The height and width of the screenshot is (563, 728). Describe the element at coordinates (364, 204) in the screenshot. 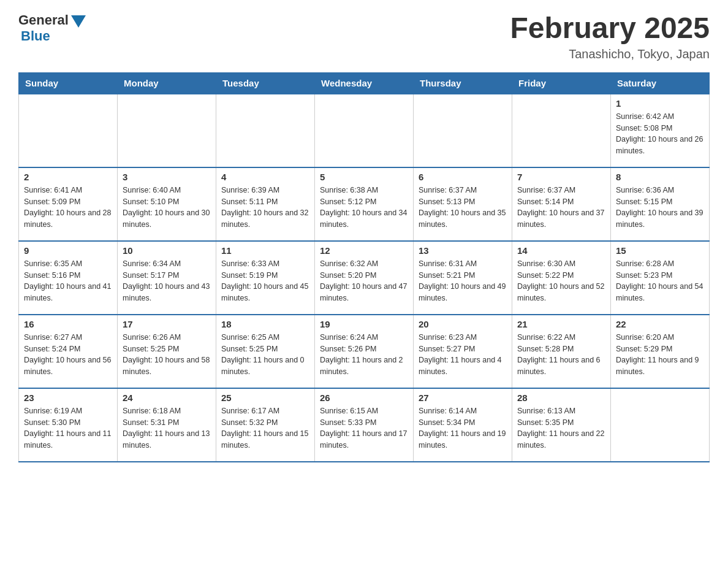

I see `calendar-cell: 5Sunrise: 6:38 AMSunset: 5:12 PMDaylight…` at that location.